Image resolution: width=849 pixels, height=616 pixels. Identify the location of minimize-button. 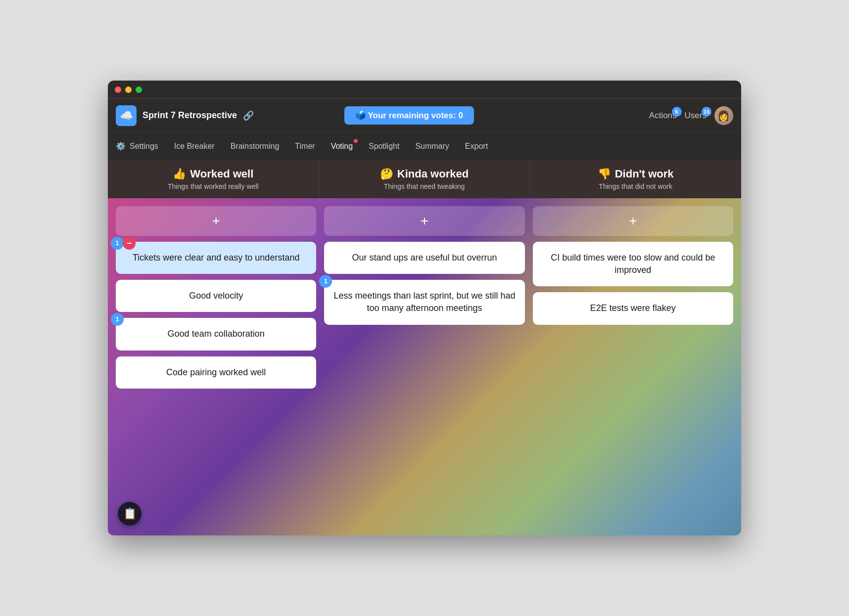
(129, 90).